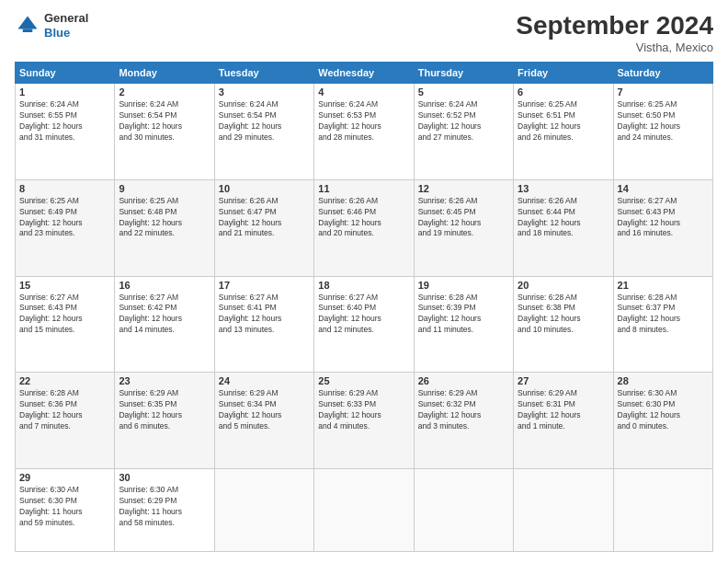  Describe the element at coordinates (663, 132) in the screenshot. I see `day-7: 7 Sunrise: 6:25 AMSunset: 6:50 PMDayligh…` at that location.